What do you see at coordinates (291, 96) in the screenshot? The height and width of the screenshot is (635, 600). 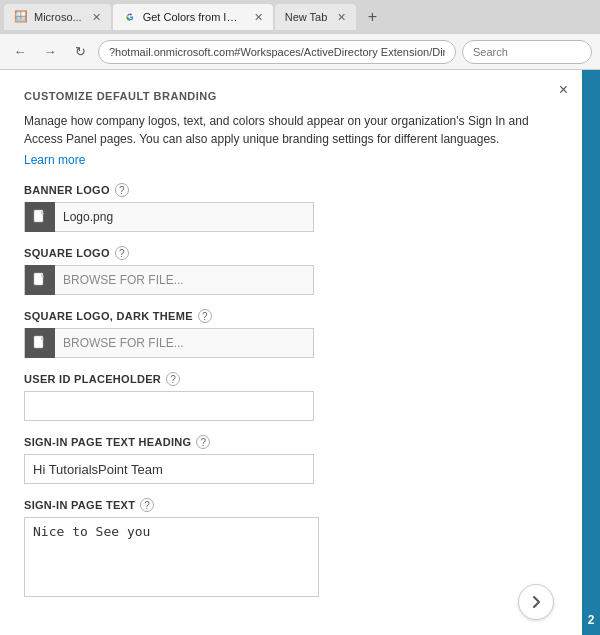 I see `dialog-title: CUSTOMIZE DEFAULT BRANDING` at bounding box center [291, 96].